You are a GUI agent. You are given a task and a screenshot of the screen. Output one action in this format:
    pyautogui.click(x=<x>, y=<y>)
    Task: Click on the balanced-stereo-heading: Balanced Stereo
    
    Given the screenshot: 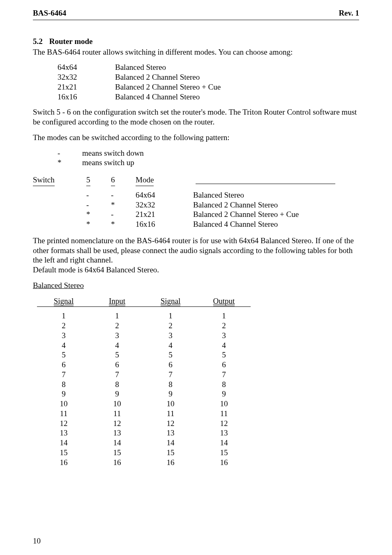 What is the action you would take?
    pyautogui.click(x=58, y=285)
    